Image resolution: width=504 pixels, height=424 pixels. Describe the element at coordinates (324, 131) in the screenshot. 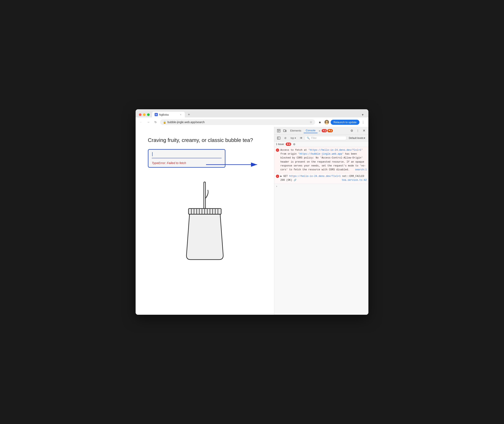

I see `error-x-icon: ✕` at that location.